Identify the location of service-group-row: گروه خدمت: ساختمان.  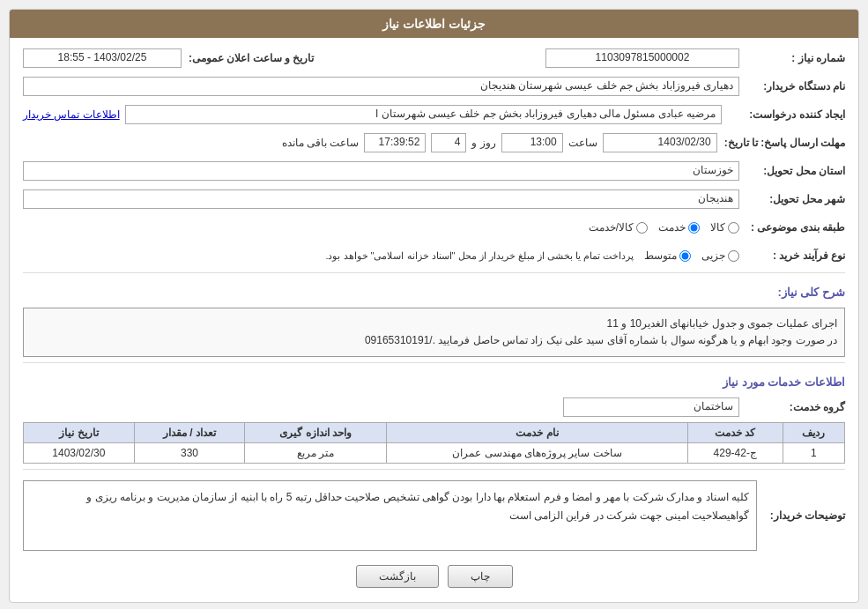
(434, 407).